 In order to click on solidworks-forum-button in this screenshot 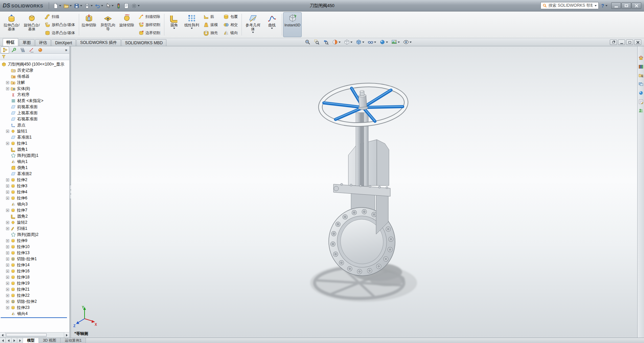, I will do `click(641, 111)`.